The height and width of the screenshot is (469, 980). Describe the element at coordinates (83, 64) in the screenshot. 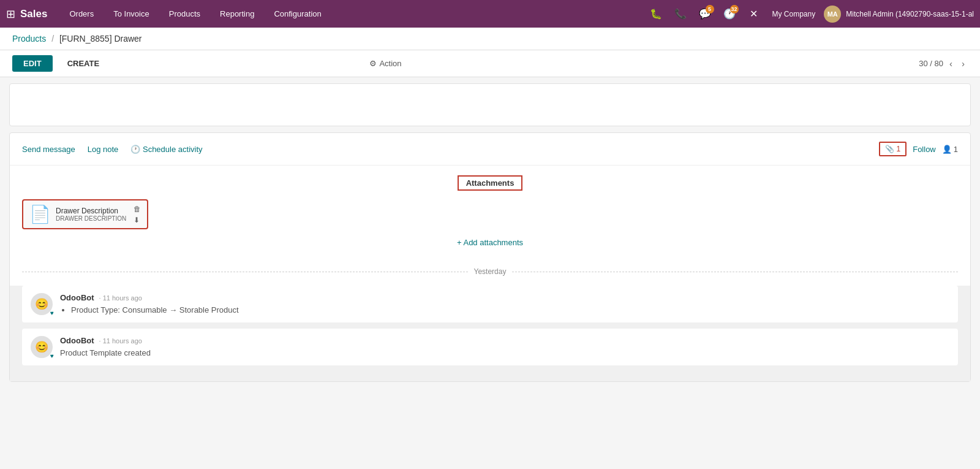

I see `create-button: CREATE` at that location.